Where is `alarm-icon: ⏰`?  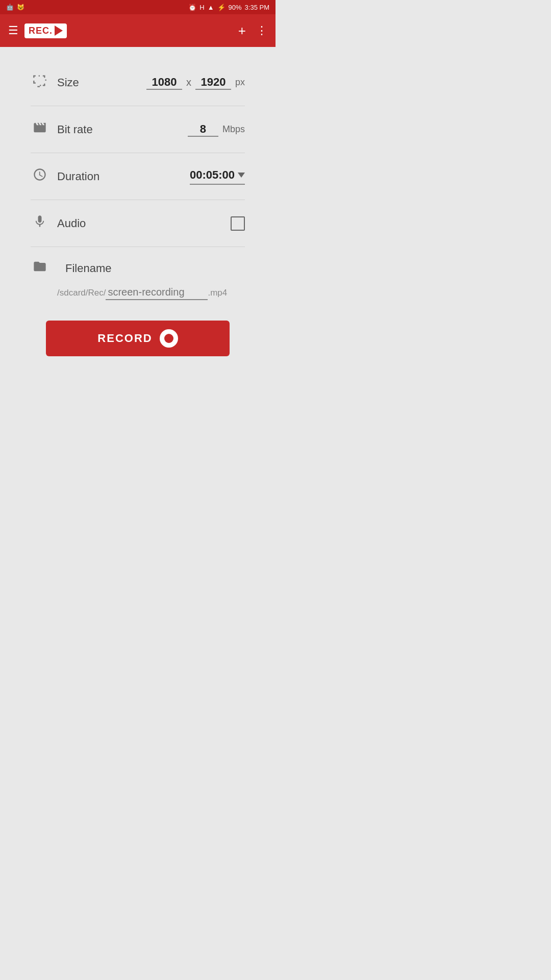 alarm-icon: ⏰ is located at coordinates (192, 7).